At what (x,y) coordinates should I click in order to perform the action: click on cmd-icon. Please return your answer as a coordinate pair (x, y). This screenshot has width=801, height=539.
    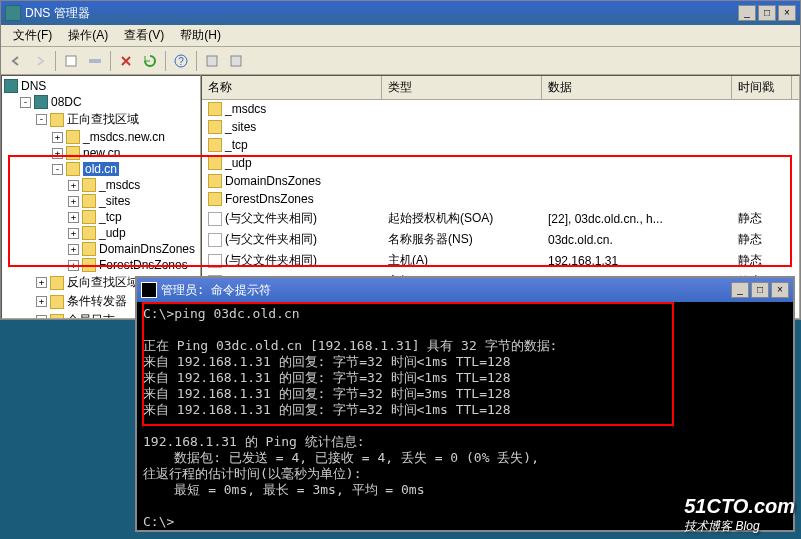
    Looking at the image, I should click on (149, 290).